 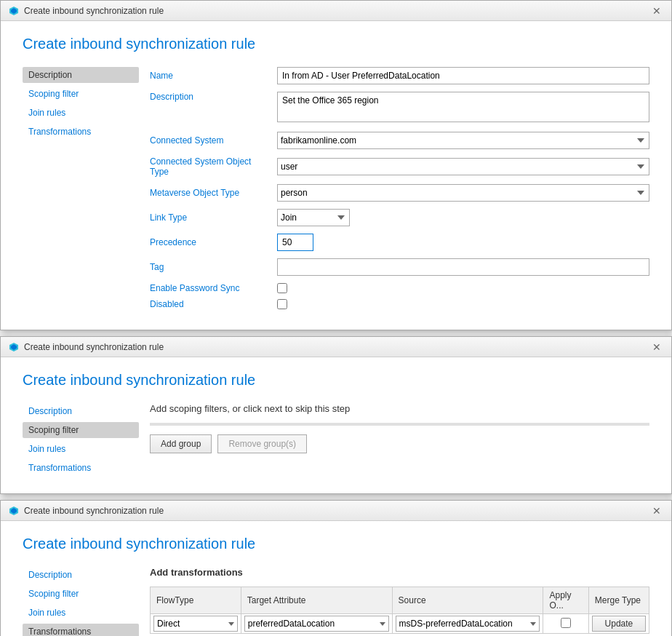 What do you see at coordinates (400, 267) in the screenshot?
I see `tag-row: Tag` at bounding box center [400, 267].